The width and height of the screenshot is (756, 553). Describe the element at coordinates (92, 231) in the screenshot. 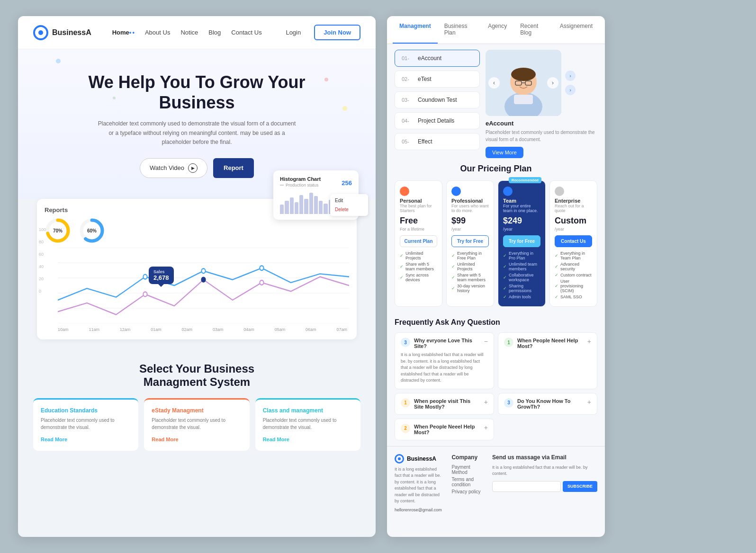

I see `svg-text: 60%` at that location.